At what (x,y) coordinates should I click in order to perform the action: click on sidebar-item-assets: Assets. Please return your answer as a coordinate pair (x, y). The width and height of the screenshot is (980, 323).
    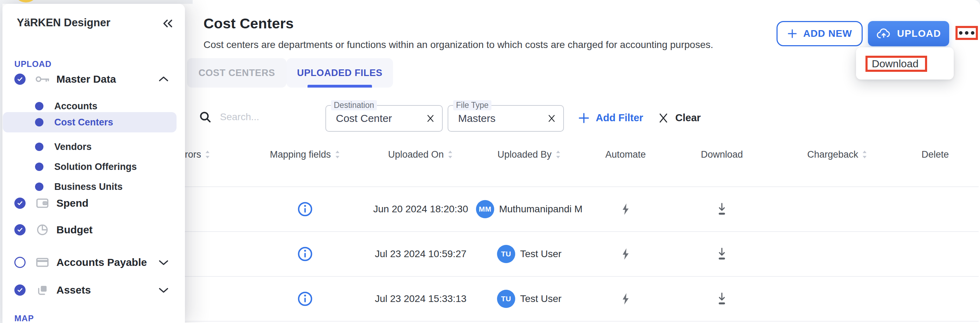
    Looking at the image, I should click on (94, 290).